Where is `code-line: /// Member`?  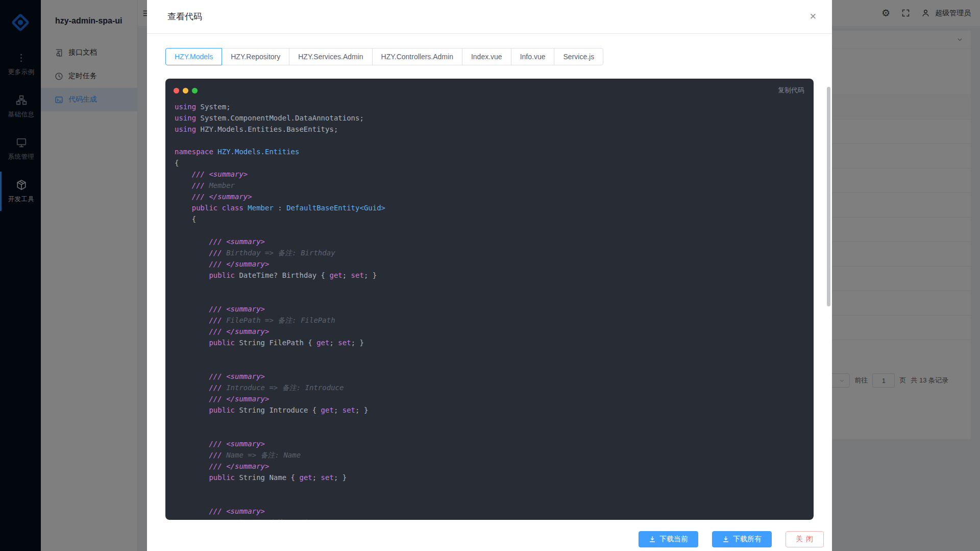
code-line: /// Member is located at coordinates (489, 185).